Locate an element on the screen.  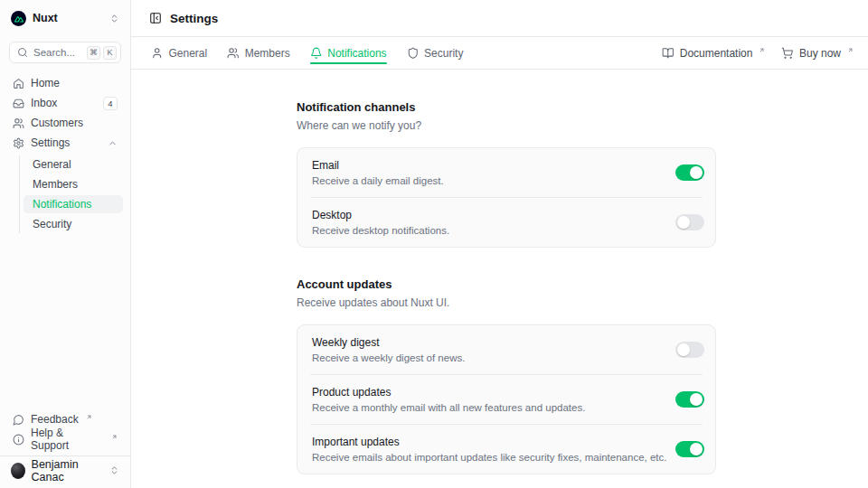
tabs: General Members Notifications Security is located at coordinates (307, 52).